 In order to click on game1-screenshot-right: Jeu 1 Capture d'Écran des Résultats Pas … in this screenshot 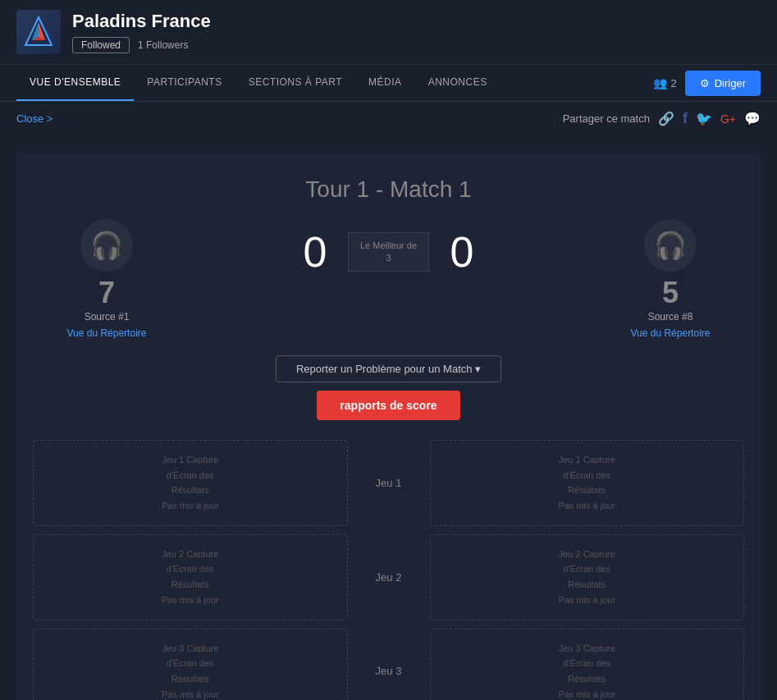, I will do `click(587, 483)`.